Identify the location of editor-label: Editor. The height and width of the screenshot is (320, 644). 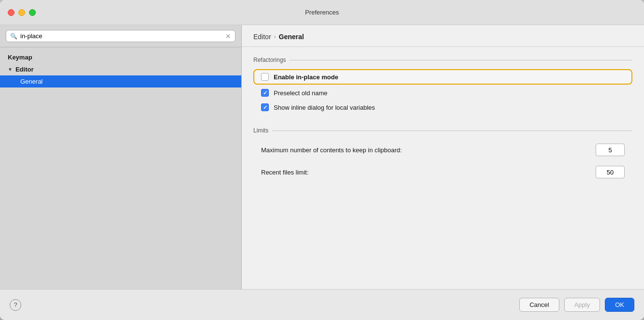
(25, 70).